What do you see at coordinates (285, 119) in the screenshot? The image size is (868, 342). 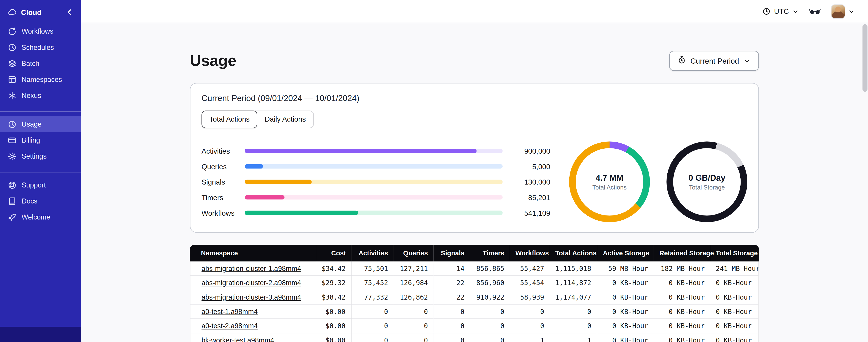 I see `tab-daily-actions: Daily Actions` at bounding box center [285, 119].